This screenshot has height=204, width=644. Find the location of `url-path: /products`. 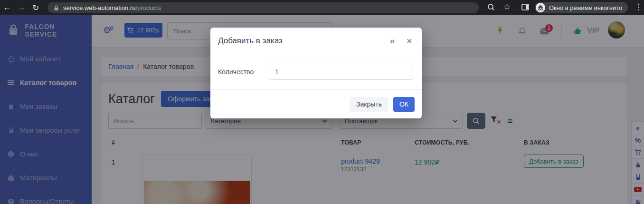

url-path: /products is located at coordinates (148, 8).